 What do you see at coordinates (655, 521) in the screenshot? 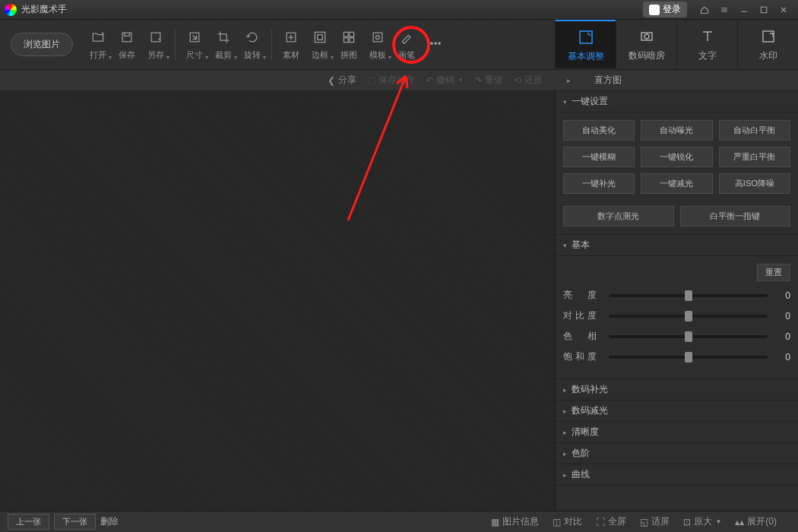
I see `fitscreen-button: ◱适屏` at bounding box center [655, 521].